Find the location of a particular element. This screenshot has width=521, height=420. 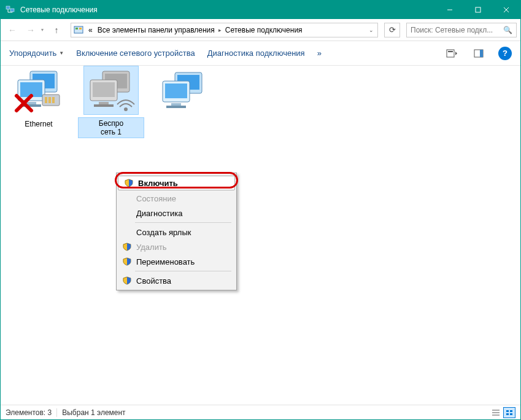

cm-delete: Удалить is located at coordinates (177, 247).